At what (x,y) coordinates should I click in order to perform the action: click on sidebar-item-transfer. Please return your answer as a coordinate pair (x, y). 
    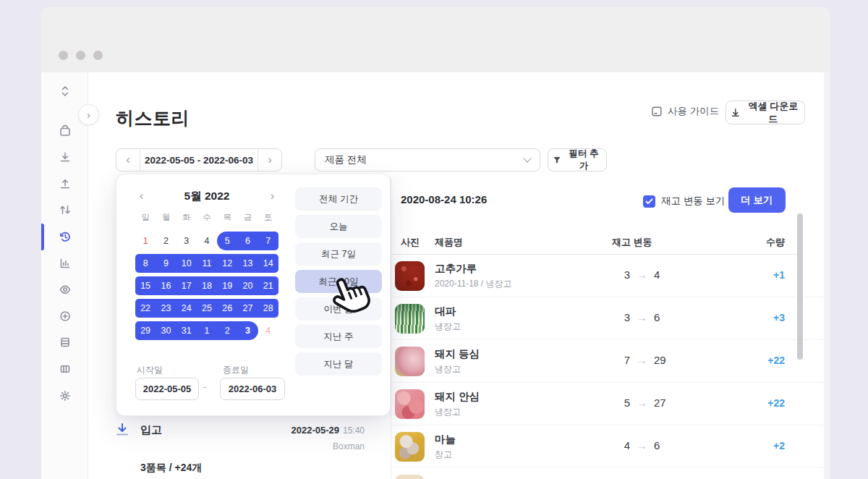
    Looking at the image, I should click on (65, 210).